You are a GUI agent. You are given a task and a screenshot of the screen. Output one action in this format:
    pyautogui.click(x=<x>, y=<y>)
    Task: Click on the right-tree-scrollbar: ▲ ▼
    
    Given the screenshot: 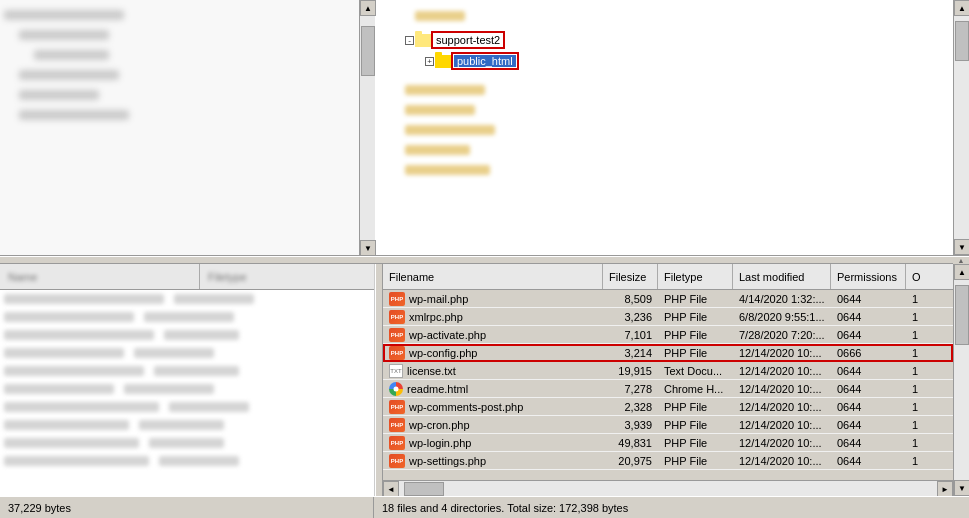 What is the action you would take?
    pyautogui.click(x=961, y=128)
    